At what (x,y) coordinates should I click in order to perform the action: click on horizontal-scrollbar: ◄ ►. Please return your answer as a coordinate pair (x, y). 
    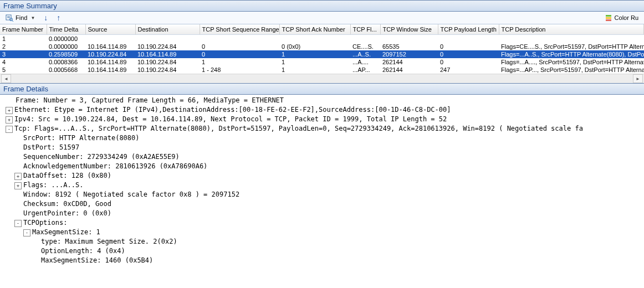
    Looking at the image, I should click on (322, 79).